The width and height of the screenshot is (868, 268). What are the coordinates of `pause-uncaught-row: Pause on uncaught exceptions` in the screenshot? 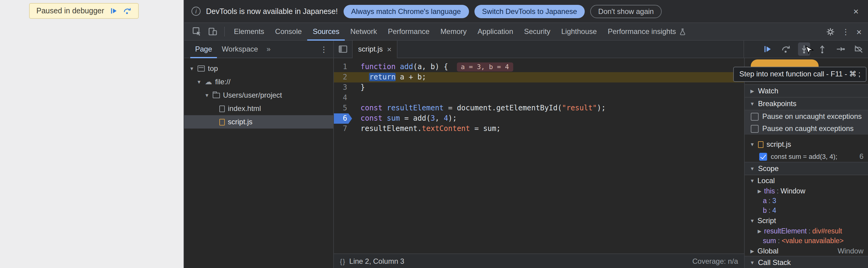 It's located at (806, 116).